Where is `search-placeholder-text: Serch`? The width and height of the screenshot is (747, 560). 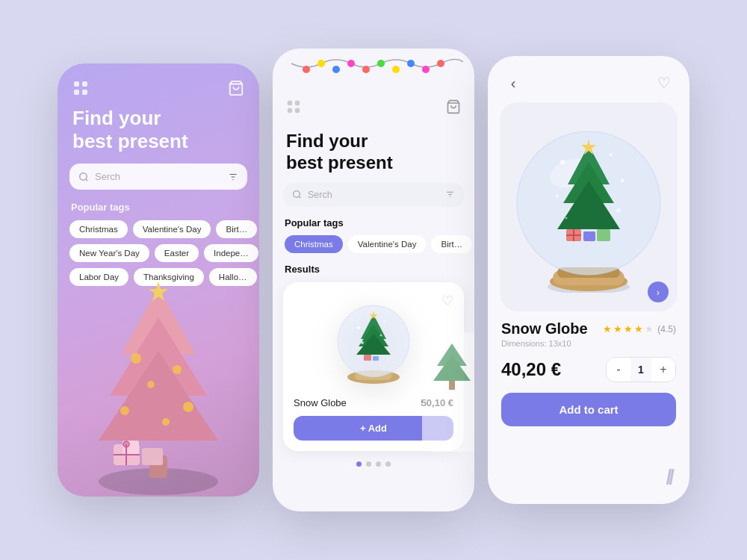 search-placeholder-text: Serch is located at coordinates (158, 176).